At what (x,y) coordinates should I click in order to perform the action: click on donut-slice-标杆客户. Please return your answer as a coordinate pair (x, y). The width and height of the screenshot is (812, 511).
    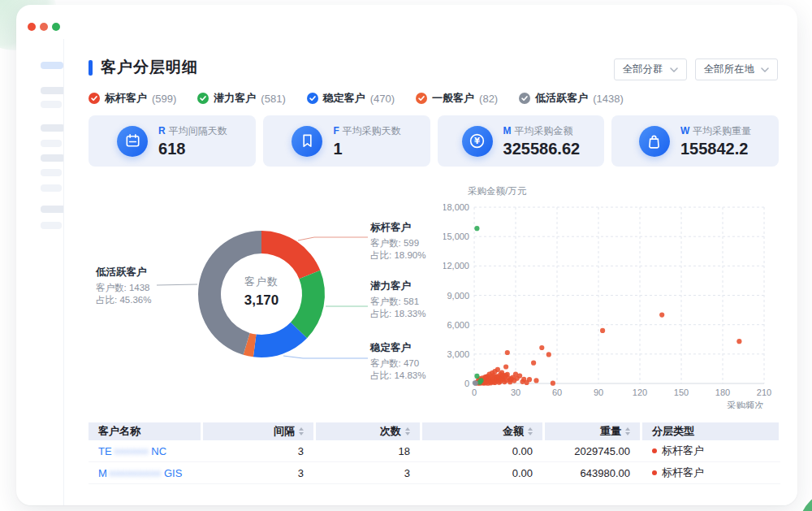
    Looking at the image, I should click on (291, 255).